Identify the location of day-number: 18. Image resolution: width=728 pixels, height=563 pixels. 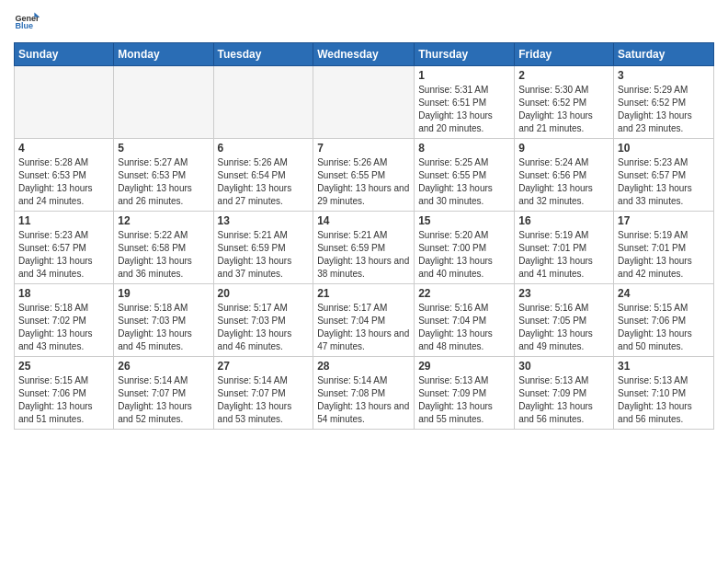
(64, 293).